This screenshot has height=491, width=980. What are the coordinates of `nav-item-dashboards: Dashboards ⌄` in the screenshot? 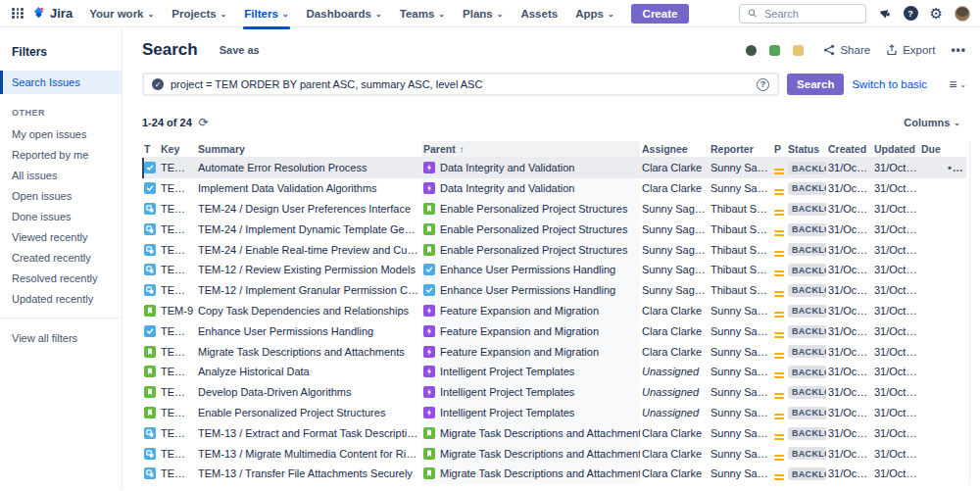 It's located at (345, 14).